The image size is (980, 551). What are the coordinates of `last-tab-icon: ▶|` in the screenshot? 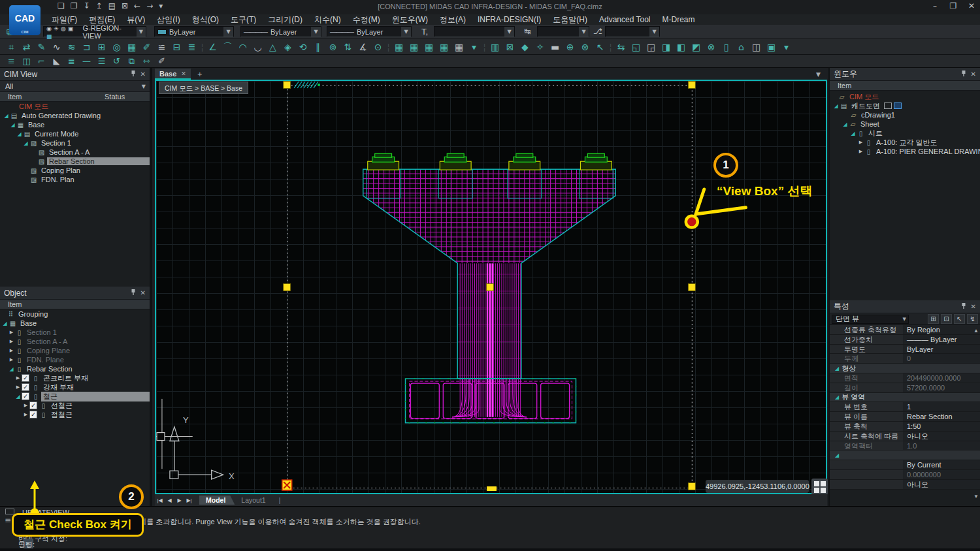 It's located at (189, 500).